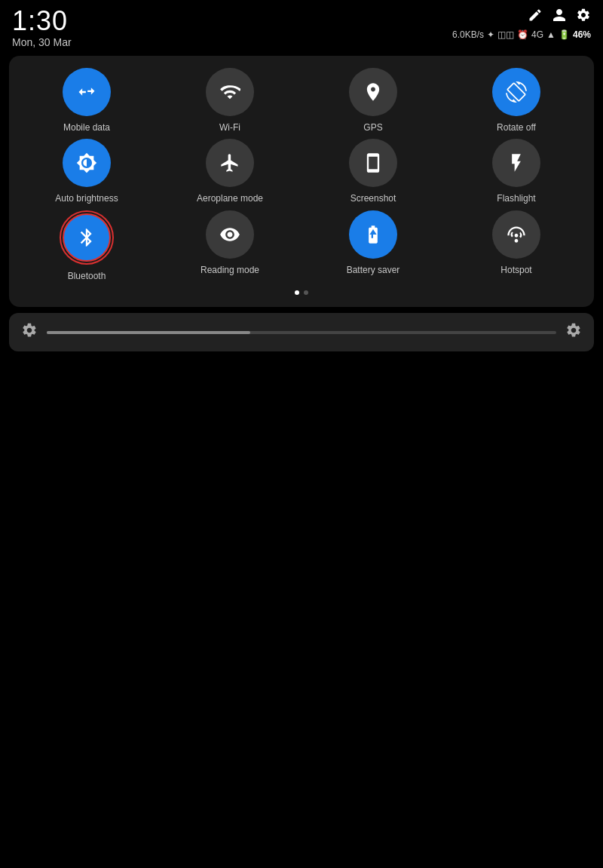 The width and height of the screenshot is (603, 868). What do you see at coordinates (42, 21) in the screenshot?
I see `status-time: 1:30` at bounding box center [42, 21].